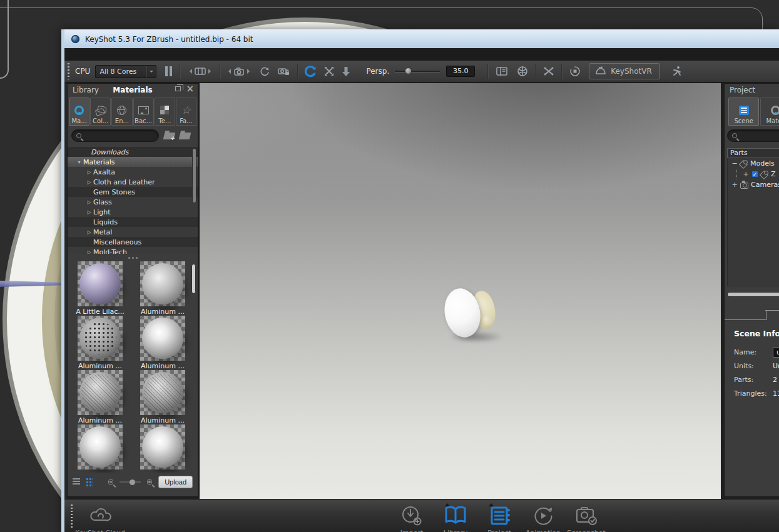  What do you see at coordinates (115, 136) in the screenshot?
I see `search-input` at bounding box center [115, 136].